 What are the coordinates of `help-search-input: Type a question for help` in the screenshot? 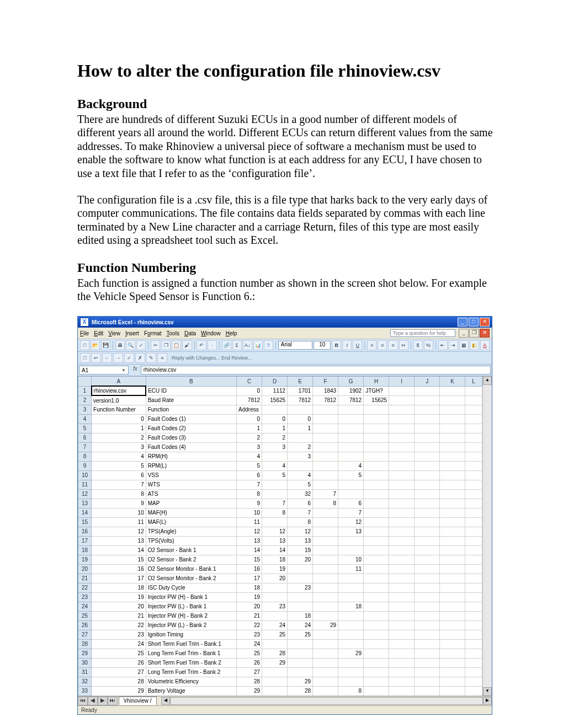 It's located at (423, 333).